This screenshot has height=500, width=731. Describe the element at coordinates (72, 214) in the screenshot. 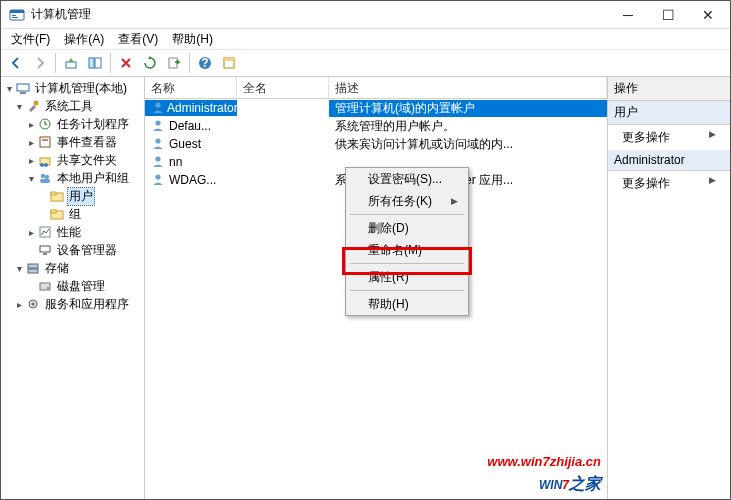

I see `tree-groups: 组` at that location.